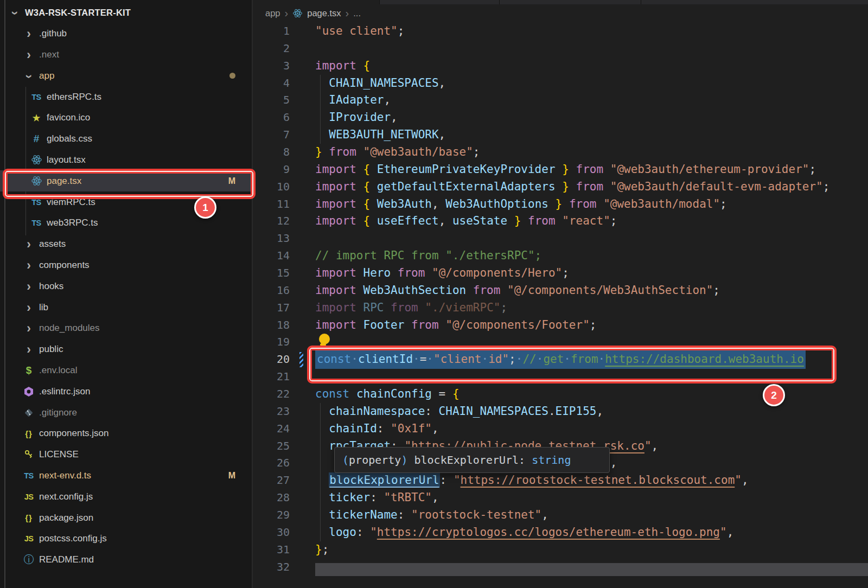 The image size is (868, 588). What do you see at coordinates (560, 498) in the screenshot?
I see `code-line-28: 28 ticker: "tRBTC",` at bounding box center [560, 498].